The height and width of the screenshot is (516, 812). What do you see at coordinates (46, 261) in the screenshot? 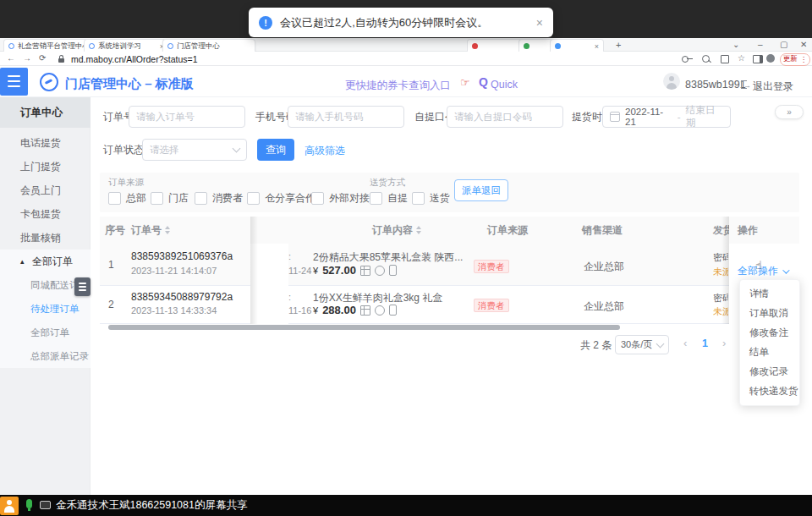
I see `sidebar-group-all-orders: 全部订单` at bounding box center [46, 261].